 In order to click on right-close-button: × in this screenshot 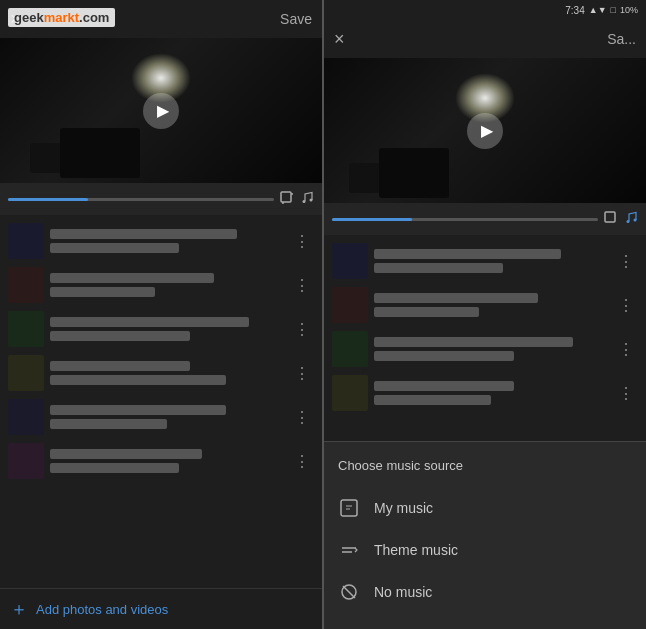, I will do `click(340, 40)`.